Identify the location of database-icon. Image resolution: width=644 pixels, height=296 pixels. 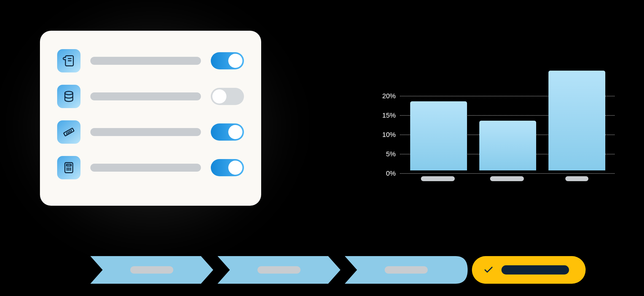
(69, 96).